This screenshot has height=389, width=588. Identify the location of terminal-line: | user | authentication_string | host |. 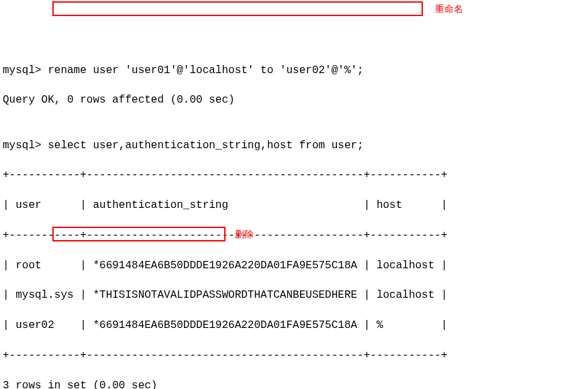
(294, 205).